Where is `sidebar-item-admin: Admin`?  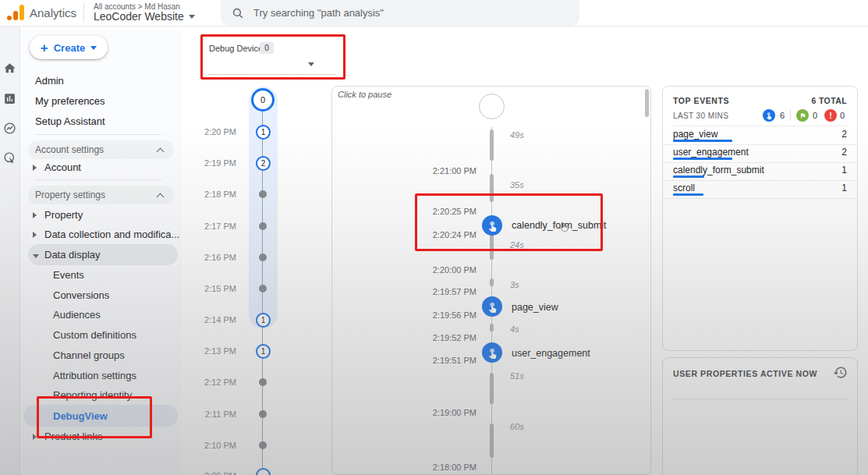
sidebar-item-admin: Admin is located at coordinates (101, 80).